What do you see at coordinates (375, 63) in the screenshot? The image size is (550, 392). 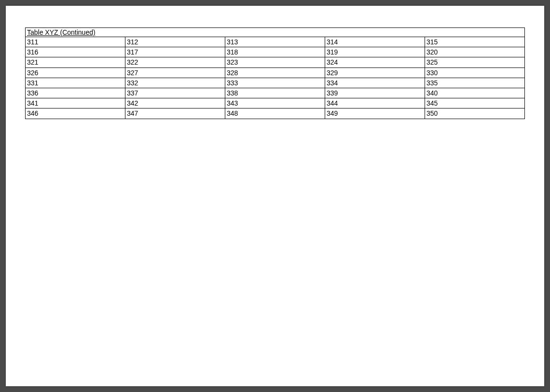 I see `table-cell: 324` at bounding box center [375, 63].